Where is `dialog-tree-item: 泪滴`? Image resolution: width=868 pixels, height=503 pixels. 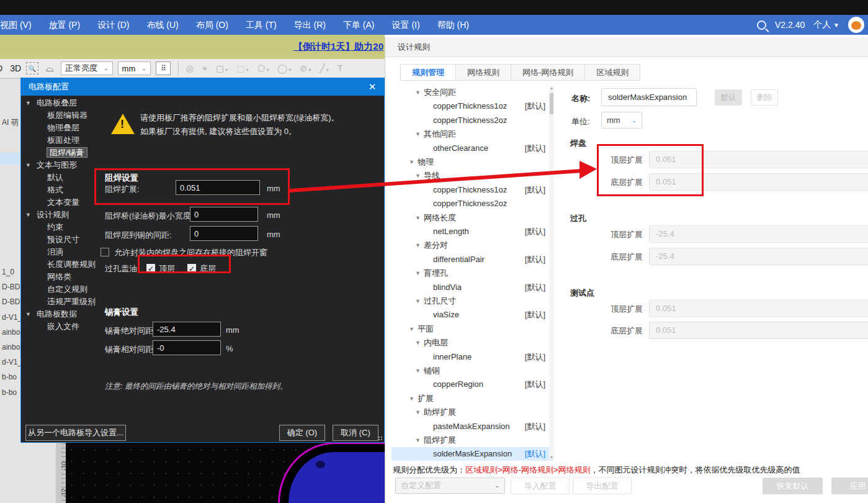 dialog-tree-item: 泪滴 is located at coordinates (61, 252).